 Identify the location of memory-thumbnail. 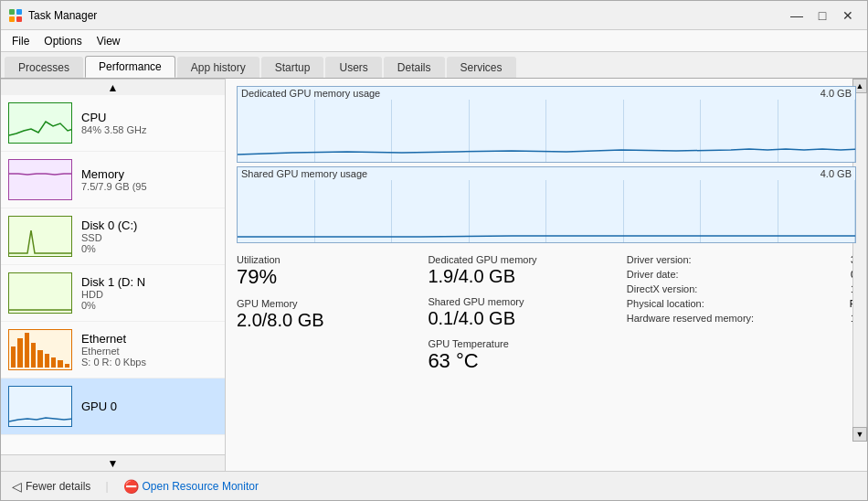
(40, 179).